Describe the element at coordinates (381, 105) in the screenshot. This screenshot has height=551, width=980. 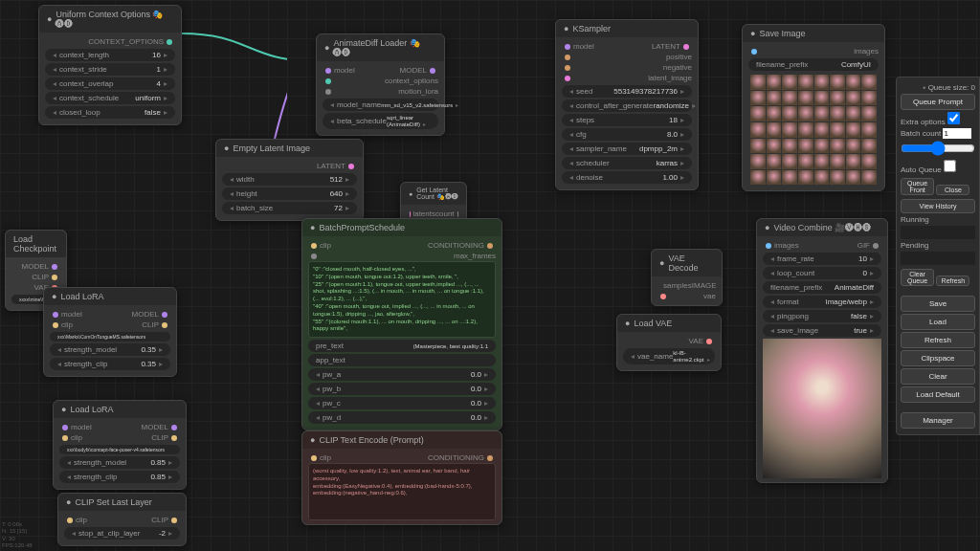
I see `widget-model-name: model_namemm_sd_v15_v2.safetensors` at that location.